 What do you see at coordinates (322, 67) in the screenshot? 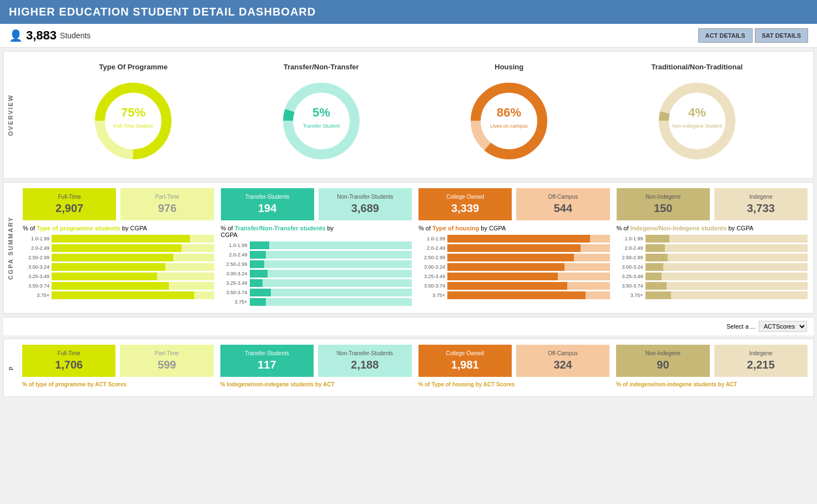
I see `donut-title: Transfer/Non-Transfer` at bounding box center [322, 67].